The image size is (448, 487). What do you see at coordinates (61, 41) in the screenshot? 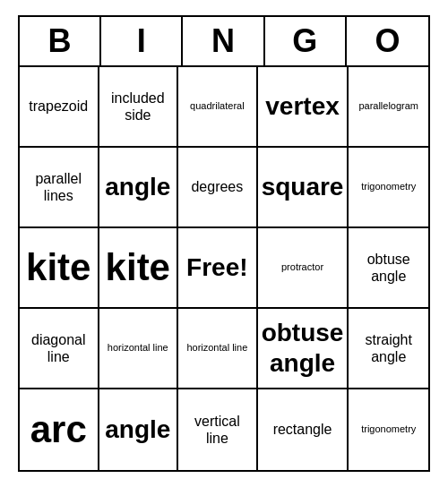
I see `header-letter: B` at bounding box center [61, 41].